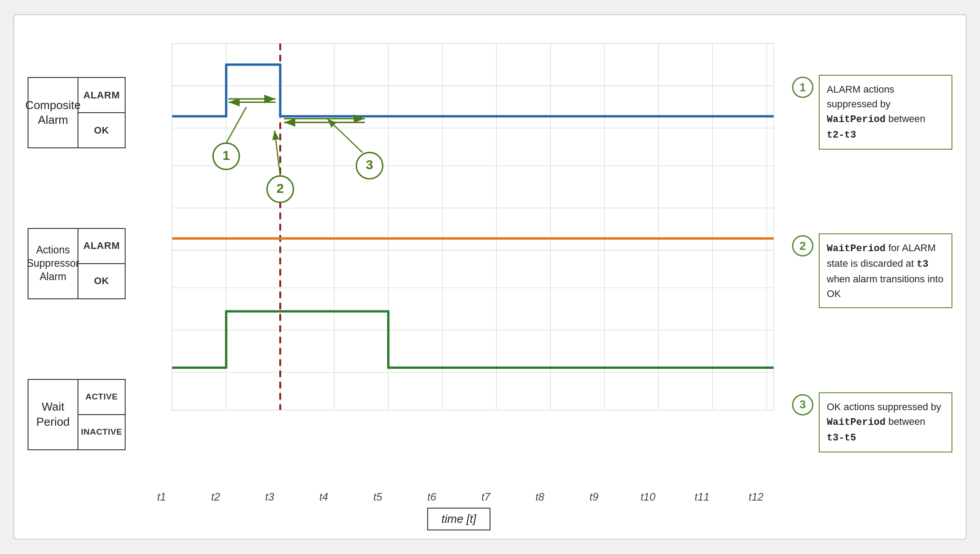  What do you see at coordinates (101, 264) in the screenshot?
I see `suppressor-alarm-states: ALARM OK` at bounding box center [101, 264].